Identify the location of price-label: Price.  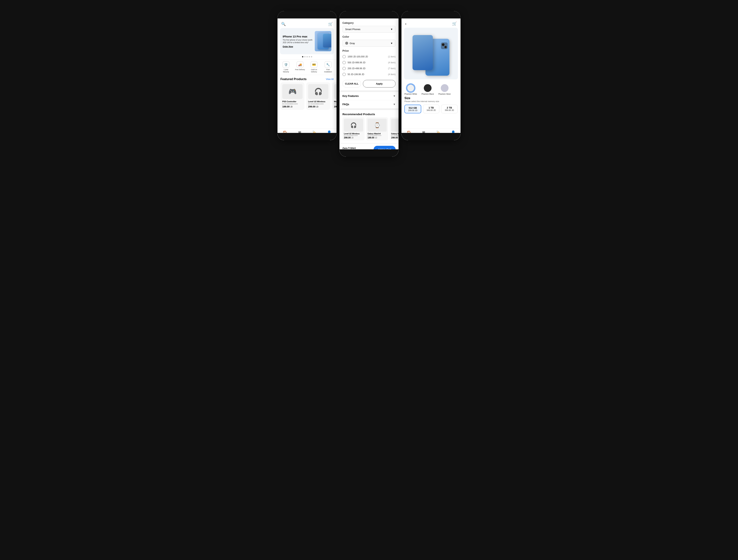
(369, 51).